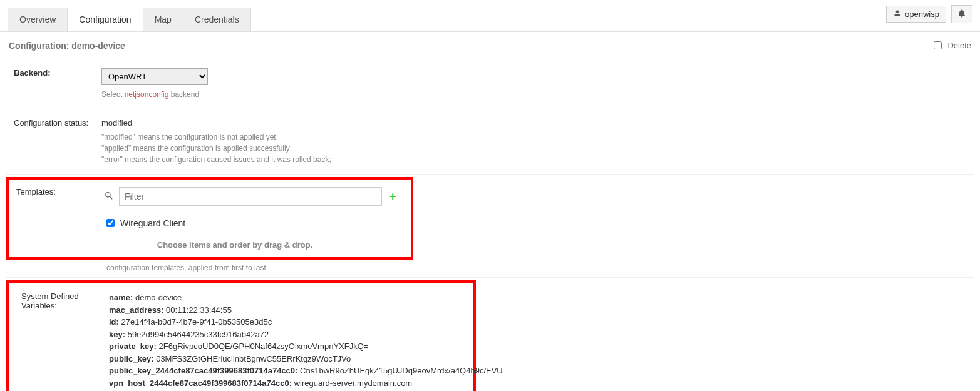 The image size is (980, 391). I want to click on sysvars-list: name: demo-device mac_address: 00:11:22:…, so click(308, 340).